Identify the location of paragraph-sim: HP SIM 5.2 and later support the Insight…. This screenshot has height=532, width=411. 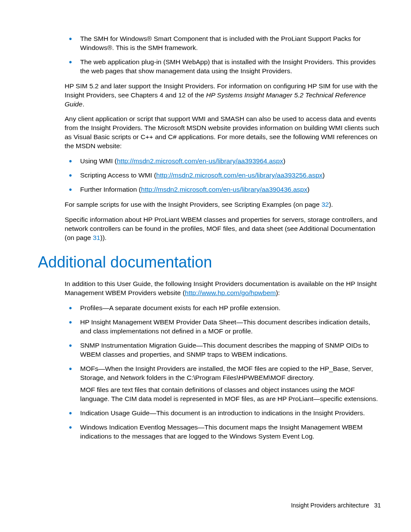
(223, 96).